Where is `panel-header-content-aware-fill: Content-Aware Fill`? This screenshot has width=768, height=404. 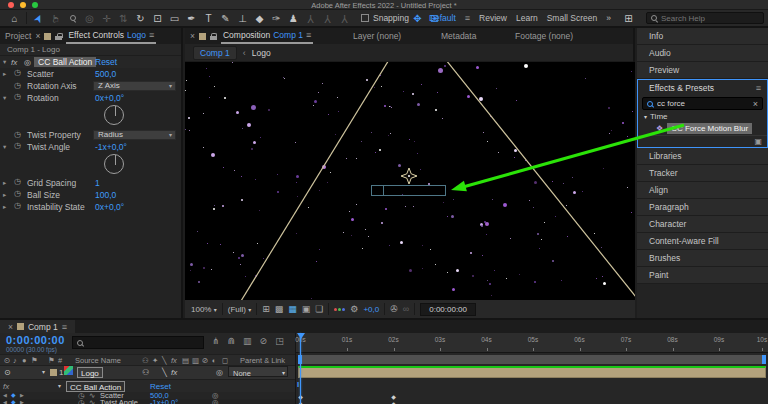
panel-header-content-aware-fill: Content-Aware Fill is located at coordinates (702, 242).